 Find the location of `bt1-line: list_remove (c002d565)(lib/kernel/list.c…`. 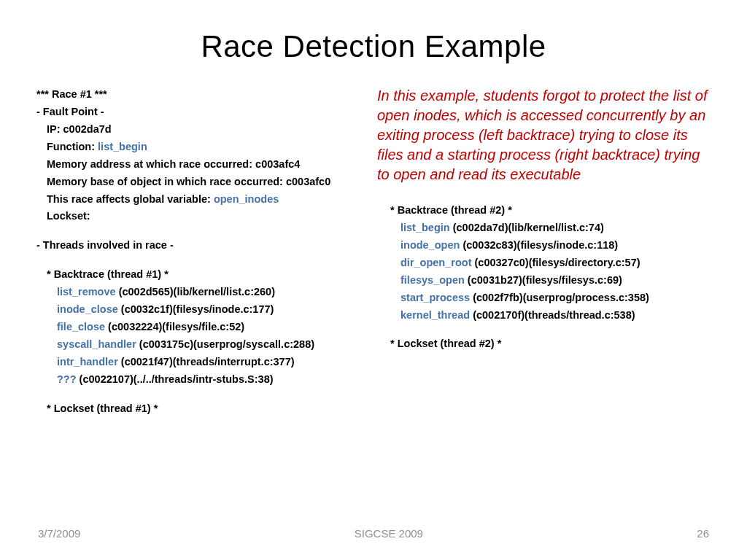

bt1-line: list_remove (c002d565)(lib/kernel/list.c… is located at coordinates (203, 292).